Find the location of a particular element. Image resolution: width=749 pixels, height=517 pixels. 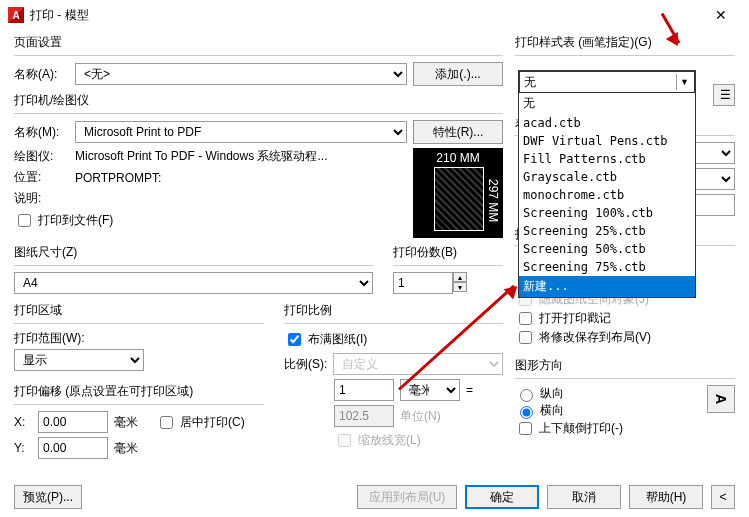

properties-button: 特性(R)... is located at coordinates (458, 132).